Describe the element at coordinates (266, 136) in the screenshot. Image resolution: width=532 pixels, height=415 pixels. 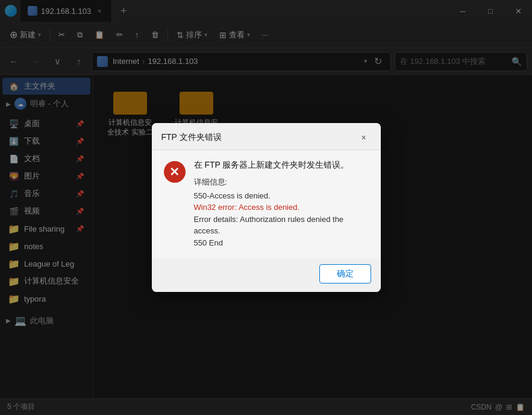
I see `modal-title-bar: FTP 文件夹错误 ×` at that location.